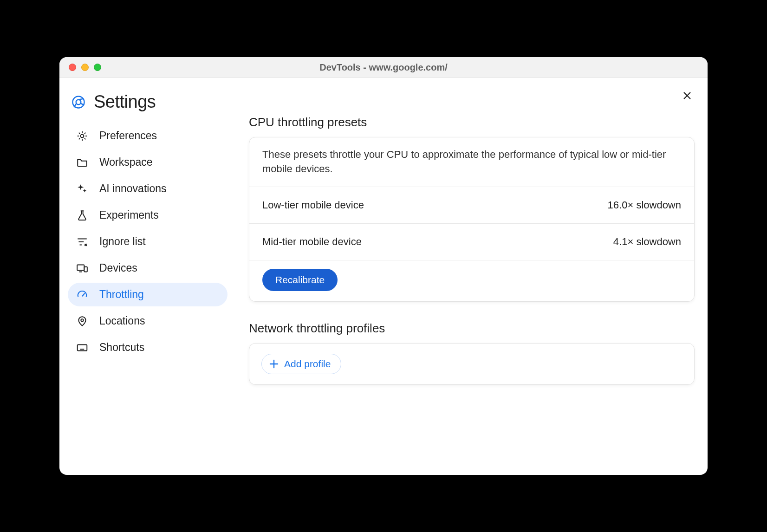 The image size is (767, 532). I want to click on location-pin-icon, so click(82, 321).